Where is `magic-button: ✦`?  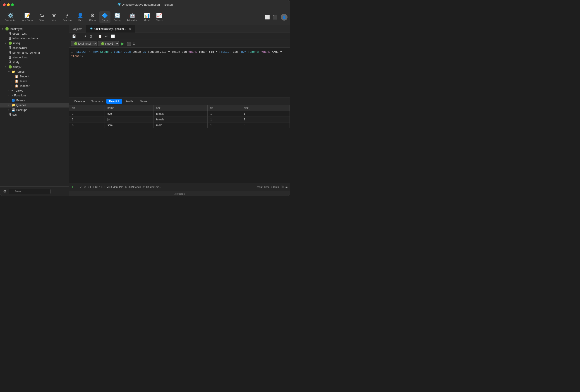
magic-button: ✦ is located at coordinates (85, 36).